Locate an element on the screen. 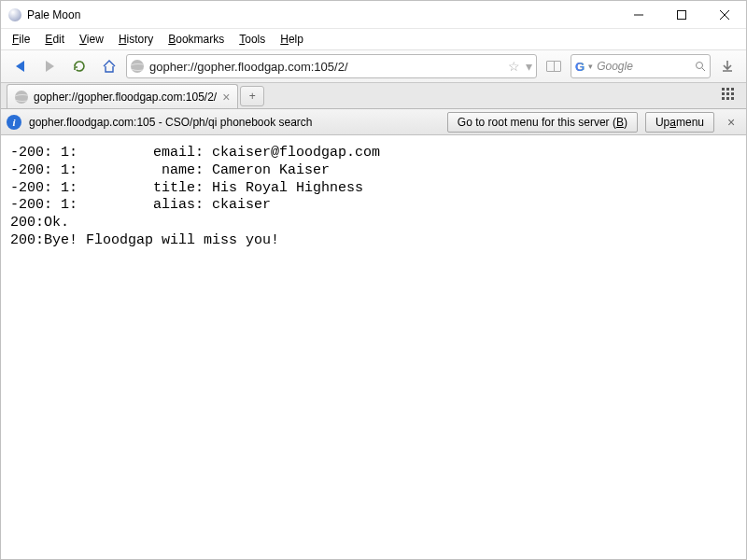  back-arrow-icon is located at coordinates (21, 66).